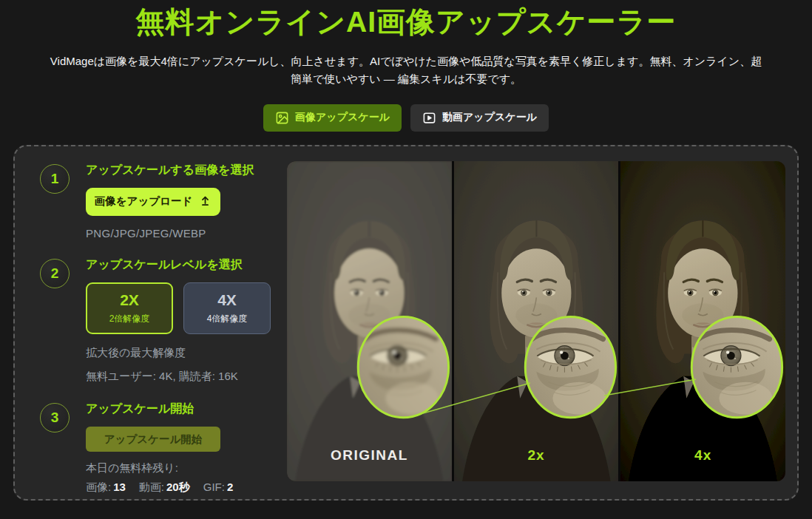 The height and width of the screenshot is (519, 812). What do you see at coordinates (406, 118) in the screenshot?
I see `mode-tabs: 画像アップスケール 動画アップスケール` at bounding box center [406, 118].